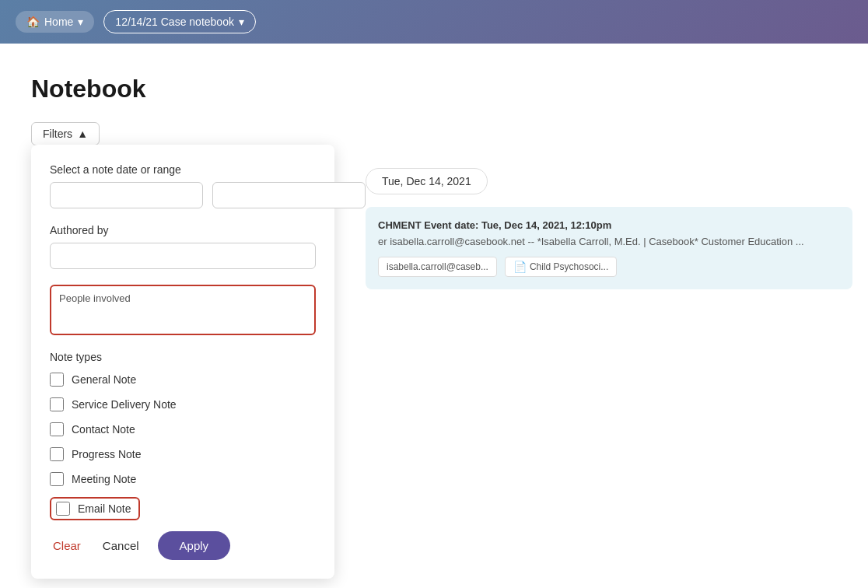 The height and width of the screenshot is (588, 868). I want to click on service-delivery-note-item: Service Delivery Note, so click(183, 404).